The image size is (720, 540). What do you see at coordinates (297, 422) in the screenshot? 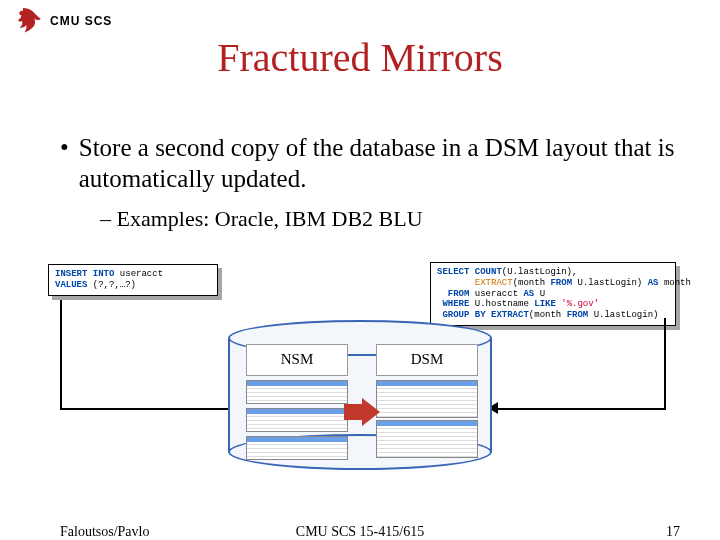
I see `nsm-pages-icon` at bounding box center [297, 422].